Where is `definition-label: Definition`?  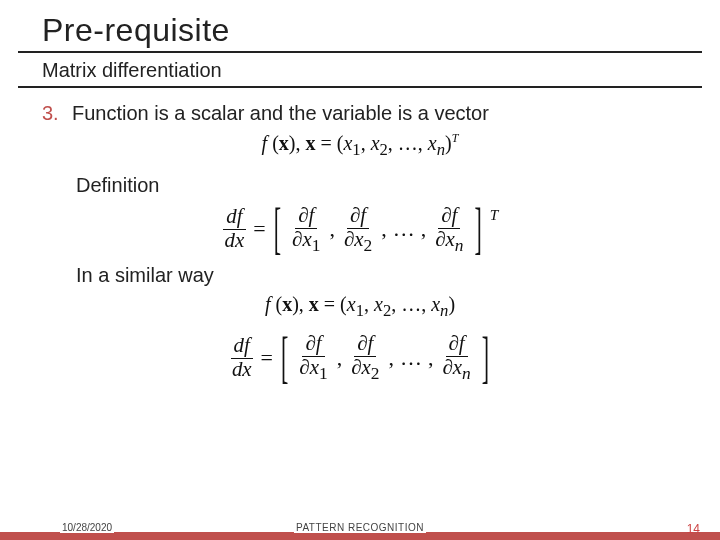
definition-label: Definition is located at coordinates (377, 186).